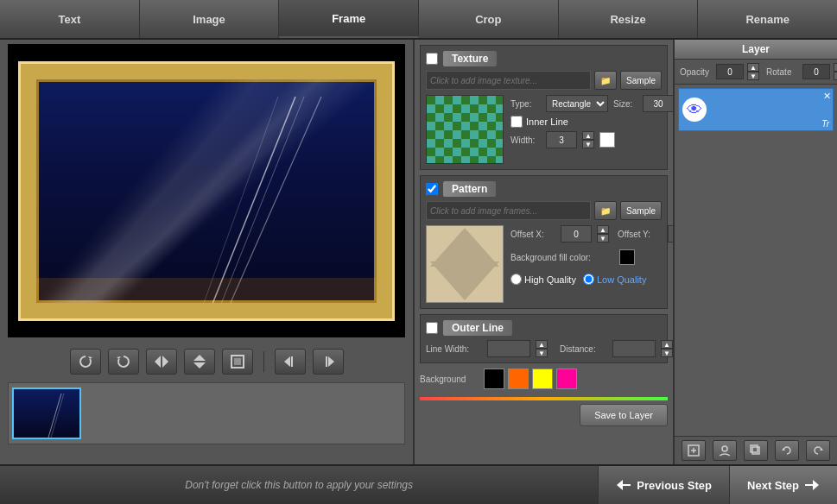 The height and width of the screenshot is (504, 837). What do you see at coordinates (588, 140) in the screenshot?
I see `texture-width-spinner: ▲ ▼` at bounding box center [588, 140].